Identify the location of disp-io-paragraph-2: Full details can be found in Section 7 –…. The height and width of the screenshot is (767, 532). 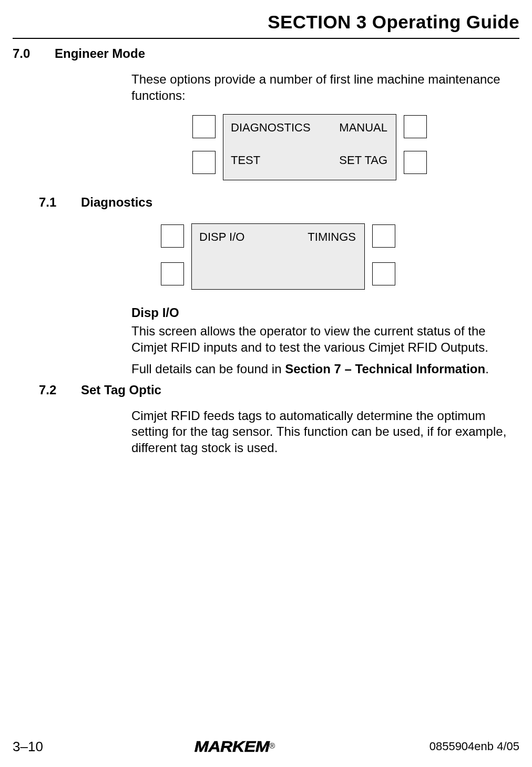
(323, 369).